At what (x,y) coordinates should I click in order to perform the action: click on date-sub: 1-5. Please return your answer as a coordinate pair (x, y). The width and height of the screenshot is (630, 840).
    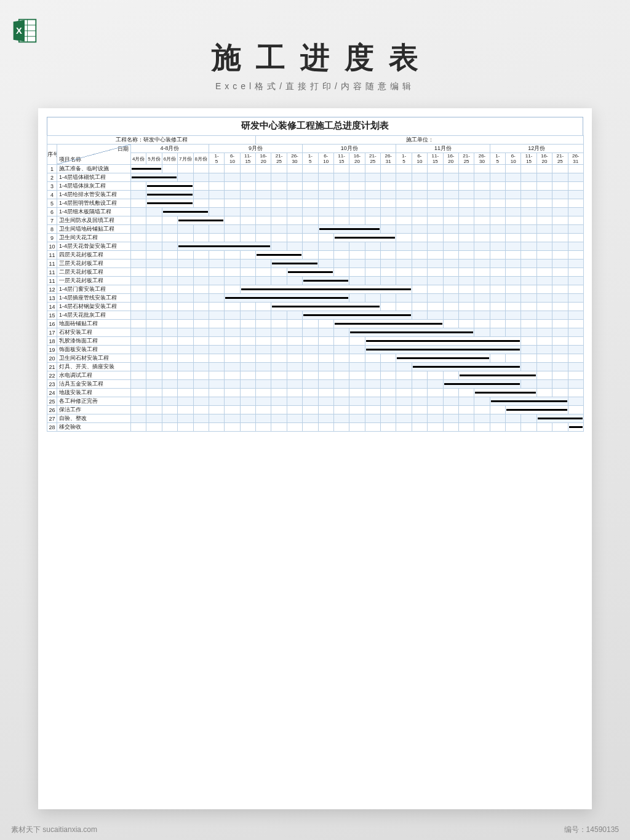
    Looking at the image, I should click on (217, 159).